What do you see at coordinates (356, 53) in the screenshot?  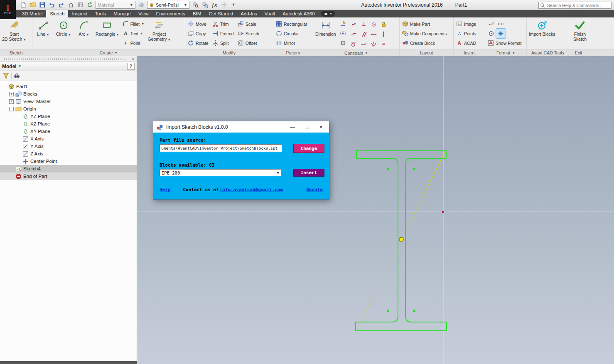 I see `ribbon-group-label-constrain: Constrain▼` at bounding box center [356, 53].